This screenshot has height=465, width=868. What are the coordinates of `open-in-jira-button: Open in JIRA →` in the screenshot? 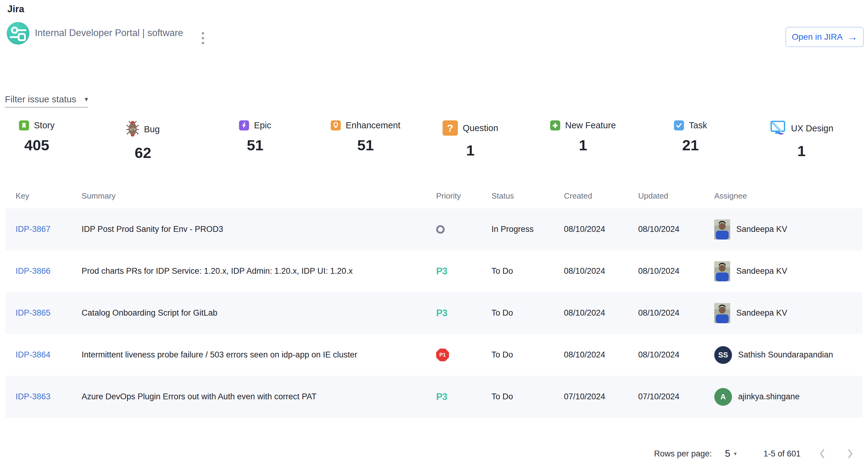 It's located at (825, 37).